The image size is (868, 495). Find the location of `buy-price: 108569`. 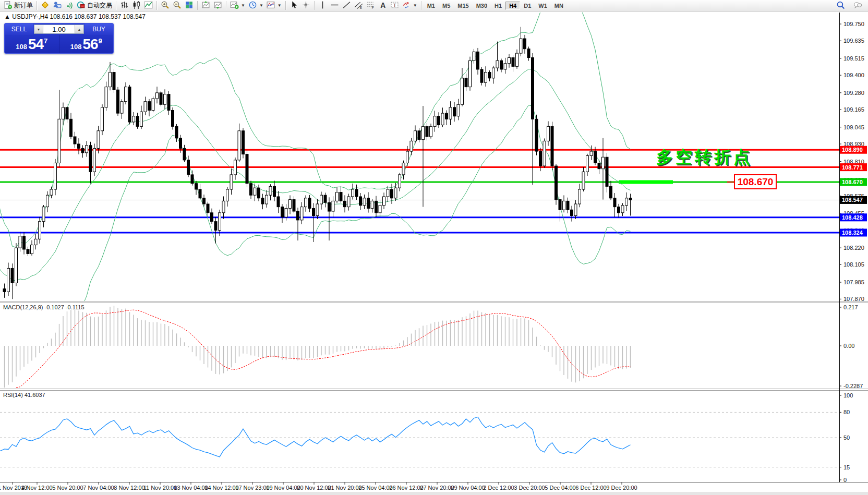

buy-price: 108569 is located at coordinates (87, 44).